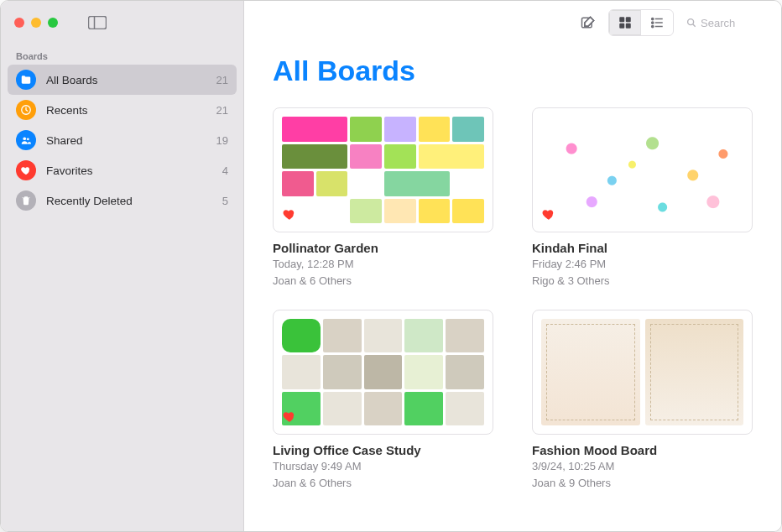  What do you see at coordinates (36, 23) in the screenshot?
I see `minimize-icon` at bounding box center [36, 23].